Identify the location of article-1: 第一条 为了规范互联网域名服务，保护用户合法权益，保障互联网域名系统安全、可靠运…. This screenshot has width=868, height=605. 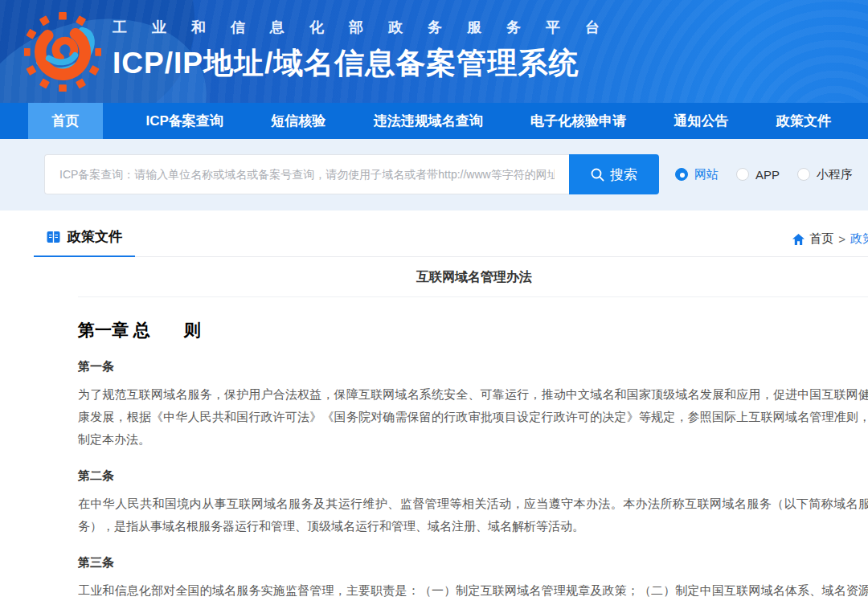
(473, 405).